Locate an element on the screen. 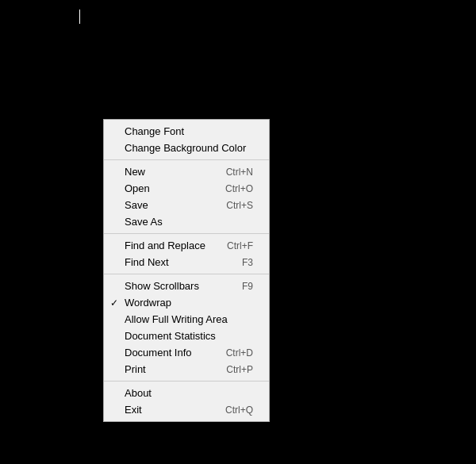  menu-item-change-bg-color: Change Background Color is located at coordinates (186, 148).